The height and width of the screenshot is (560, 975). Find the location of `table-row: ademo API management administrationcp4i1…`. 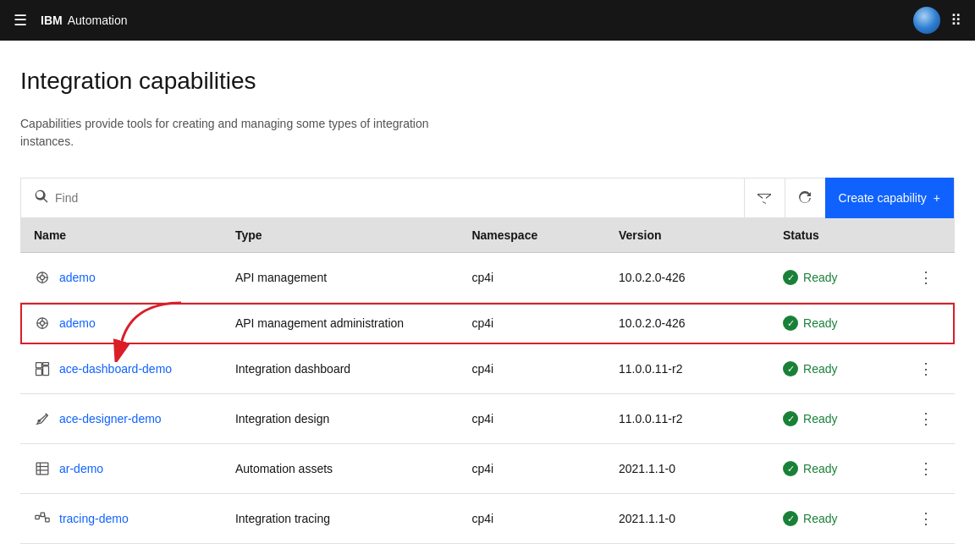

table-row: ademo API management administrationcp4i1… is located at coordinates (488, 323).